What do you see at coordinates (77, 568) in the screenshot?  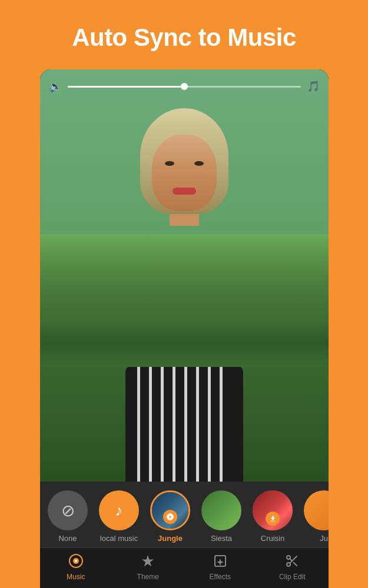 I see `nav-item-music: Music` at bounding box center [77, 568].